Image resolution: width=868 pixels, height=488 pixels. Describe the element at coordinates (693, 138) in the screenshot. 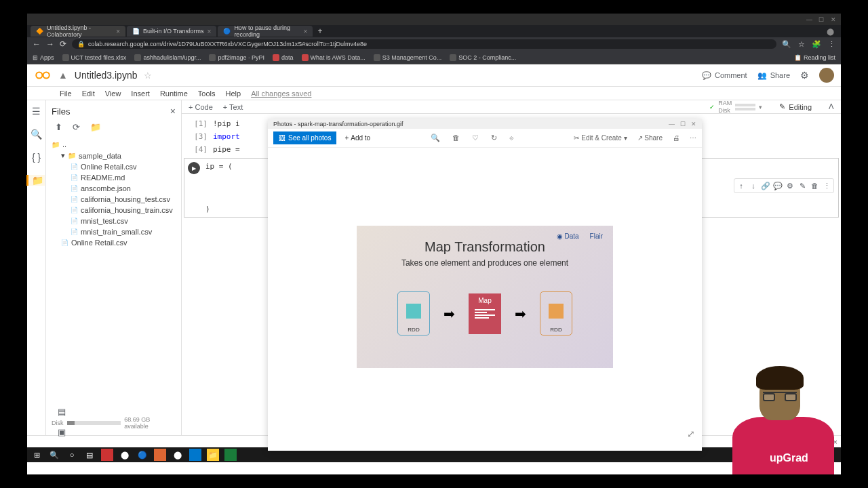

I see `more-icon: ⋯` at that location.